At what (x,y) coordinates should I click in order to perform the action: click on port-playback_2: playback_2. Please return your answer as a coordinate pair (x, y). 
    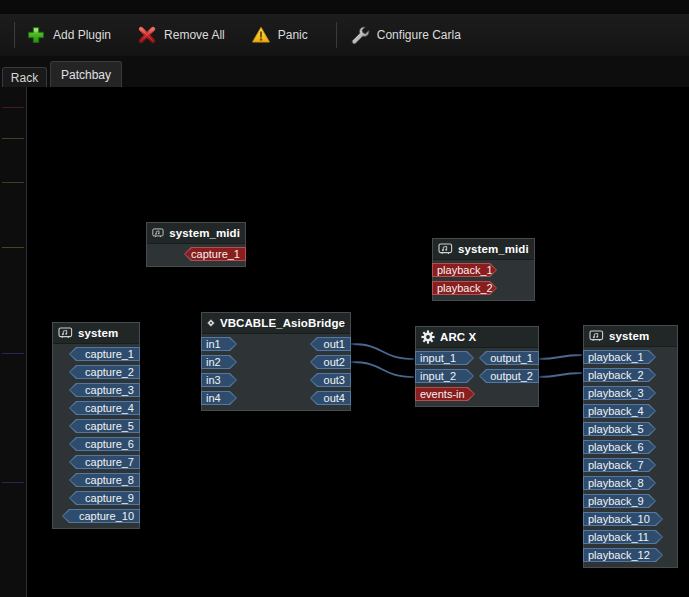
    Looking at the image, I should click on (620, 375).